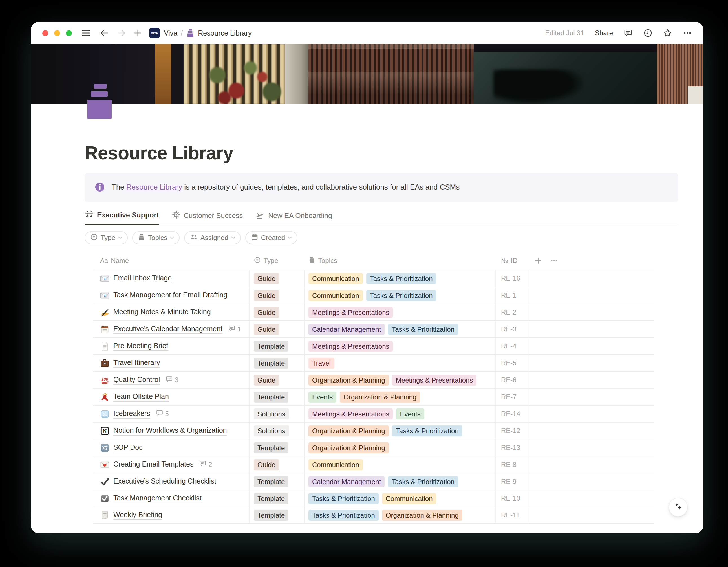 This screenshot has width=728, height=567. I want to click on row-id: RE-9, so click(512, 482).